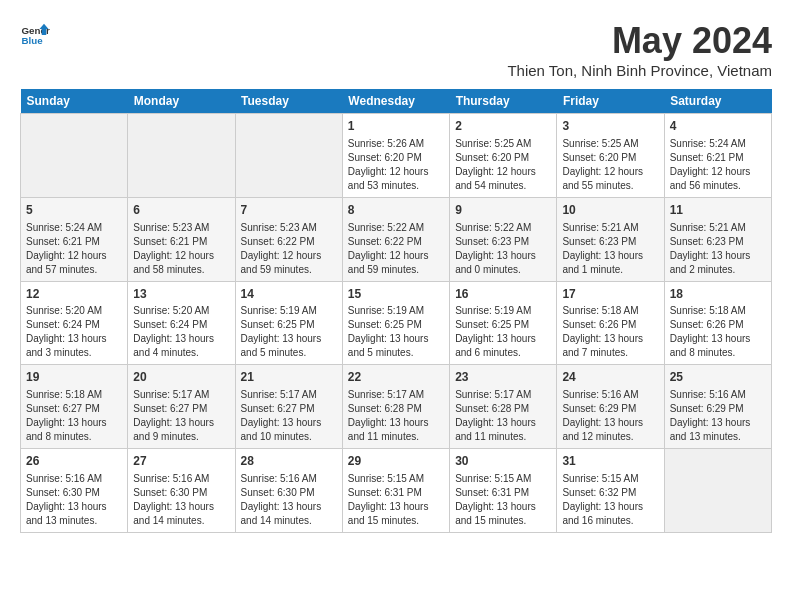 Image resolution: width=792 pixels, height=612 pixels. I want to click on day-cell: 20Sunrise: 5:17 AM Sunset: 6:27 PM Dayli…, so click(182, 407).